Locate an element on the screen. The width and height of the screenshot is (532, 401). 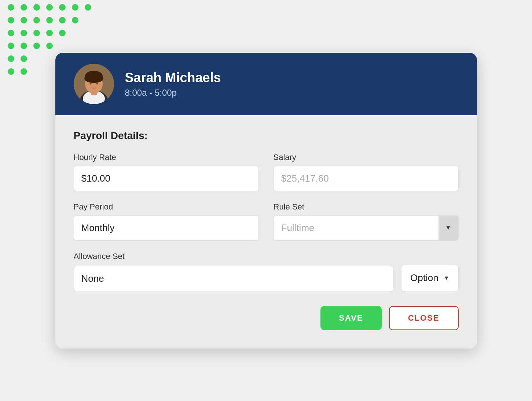
button-row: SAVE CLOSE is located at coordinates (266, 318).